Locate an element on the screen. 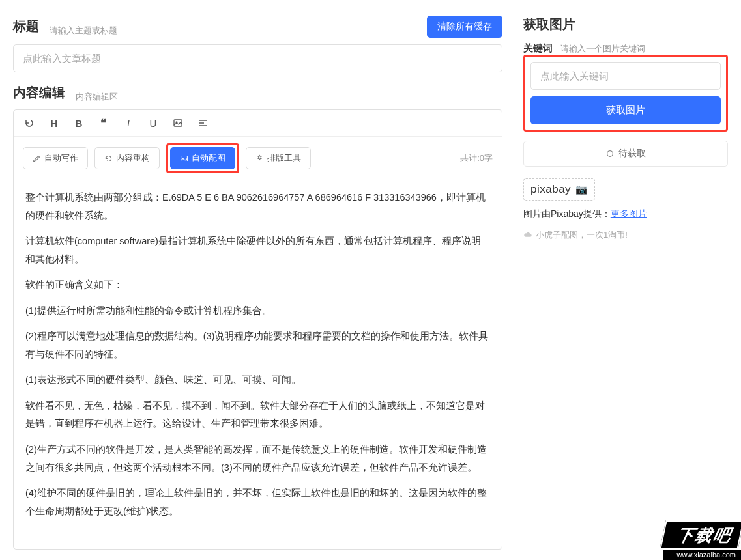  content-label: 内容编辑 is located at coordinates (39, 92).